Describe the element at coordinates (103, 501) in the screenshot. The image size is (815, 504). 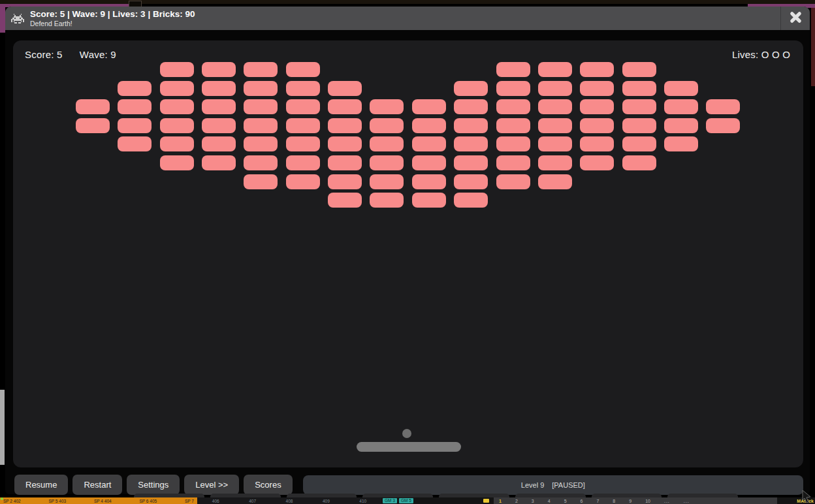
I see `clip-label: SP 4 404` at that location.